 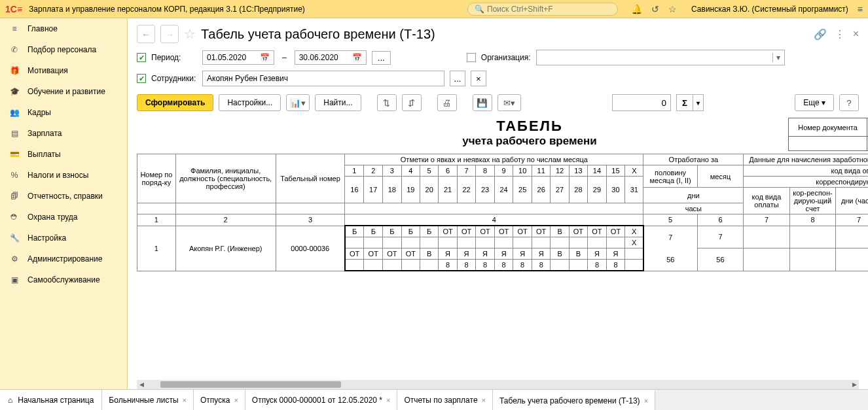 I want to click on link-icon: 🔗, so click(x=820, y=34).